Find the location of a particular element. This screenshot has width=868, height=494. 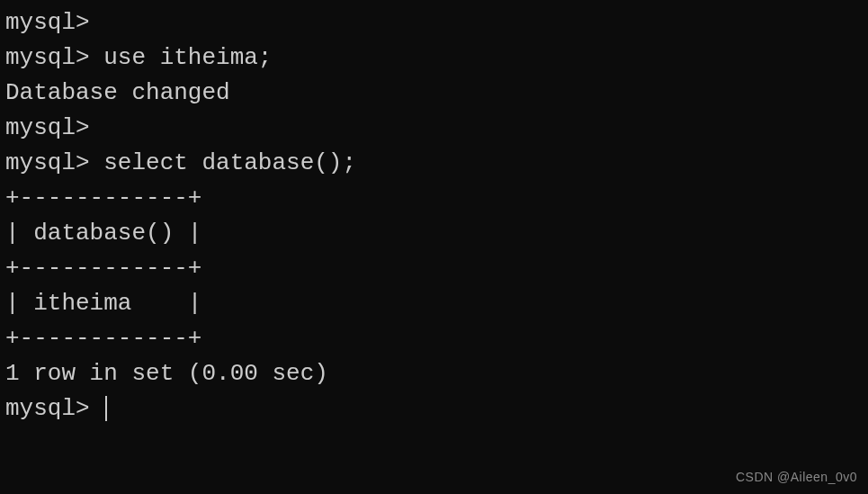

cursor-icon is located at coordinates (106, 409).